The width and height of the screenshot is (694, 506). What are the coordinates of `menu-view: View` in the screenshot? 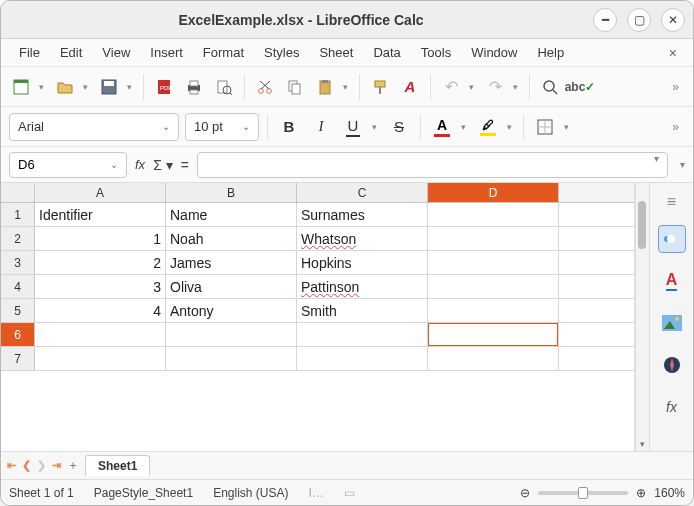 It's located at (116, 52).